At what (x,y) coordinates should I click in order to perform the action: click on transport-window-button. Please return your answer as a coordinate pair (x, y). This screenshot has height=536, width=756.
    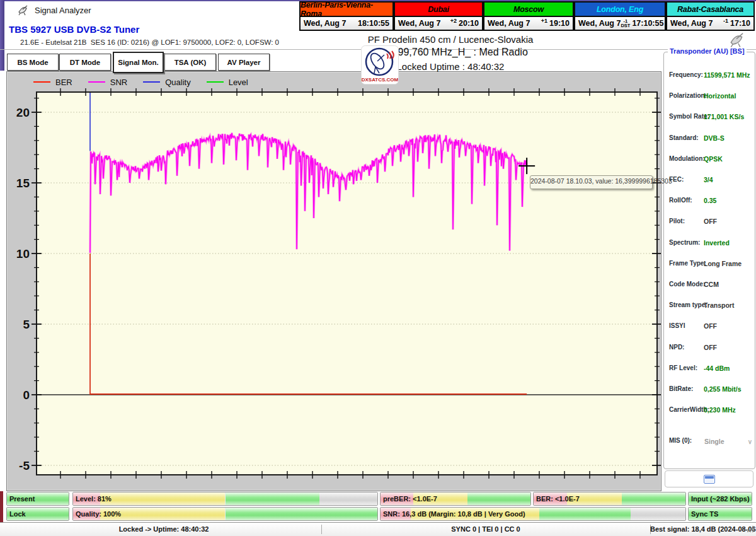
    Looking at the image, I should click on (709, 479).